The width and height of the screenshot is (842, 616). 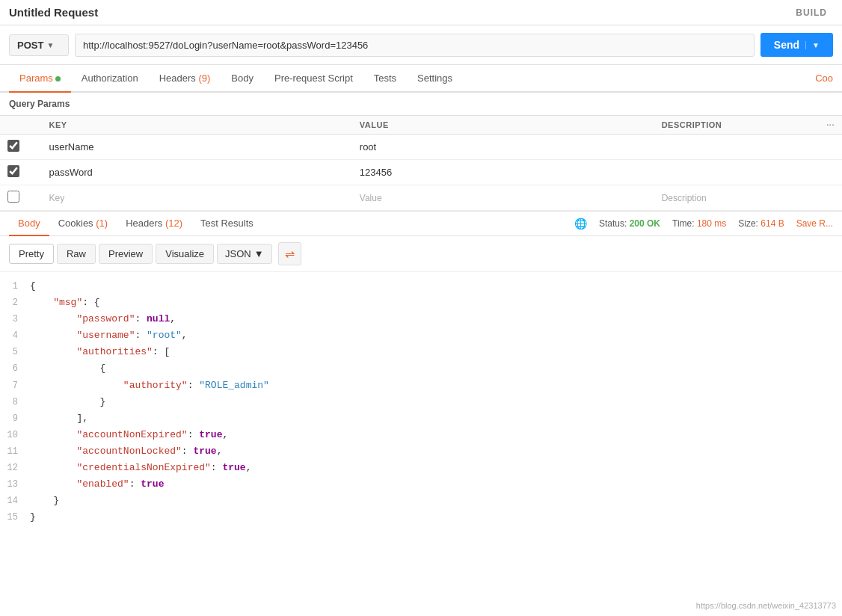 I want to click on body-toolbar: Pretty Raw Preview Visualize JSON ▼ ⇌, so click(x=421, y=254).